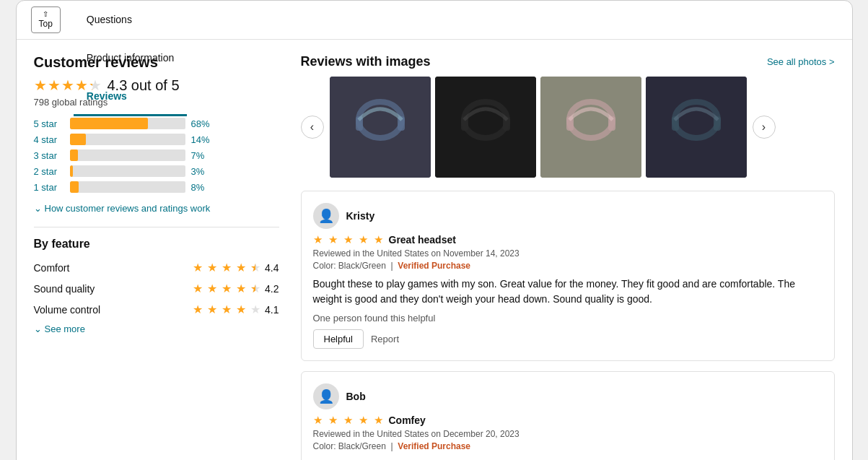  Describe the element at coordinates (568, 420) in the screenshot. I see `review-stars-row: ★★★★★ Comfey` at that location.